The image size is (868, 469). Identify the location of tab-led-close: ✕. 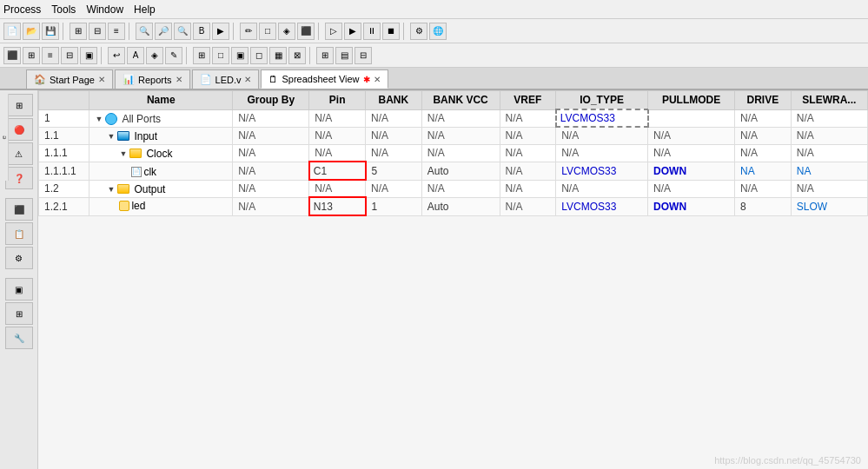
(248, 80).